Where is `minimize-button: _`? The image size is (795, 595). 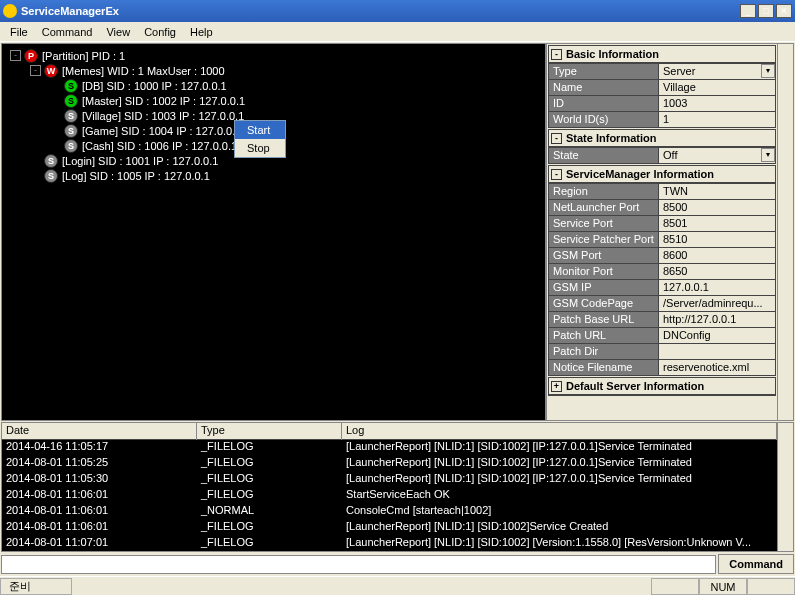
minimize-button: _ is located at coordinates (748, 11).